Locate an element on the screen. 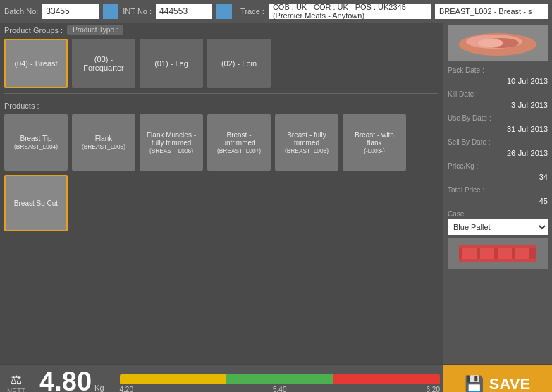 This screenshot has width=552, height=392. weight-value: 4.80 is located at coordinates (66, 381).